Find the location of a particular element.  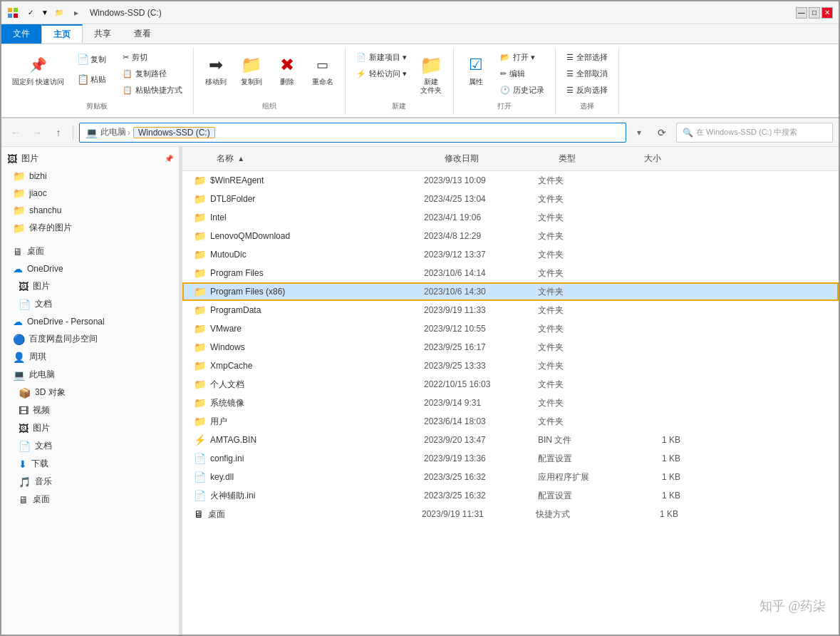

invert-select-icon: ☰ is located at coordinates (570, 90).